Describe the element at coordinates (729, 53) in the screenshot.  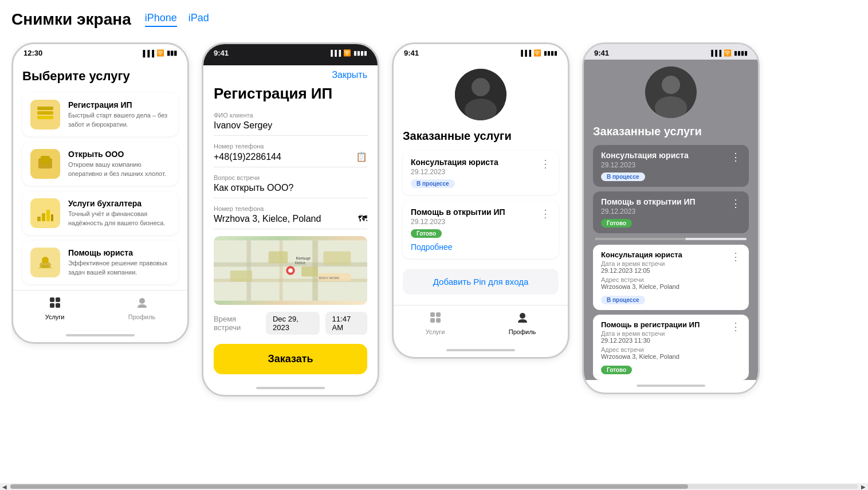
I see `status-icons-4: ▐▐▐ 🛜 ▮▮▮▮` at that location.